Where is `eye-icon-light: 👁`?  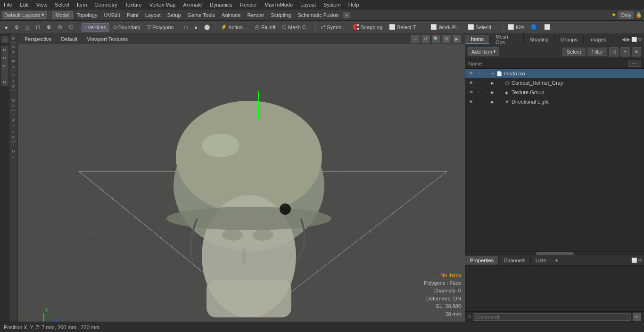
eye-icon-light: 👁 is located at coordinates (471, 102).